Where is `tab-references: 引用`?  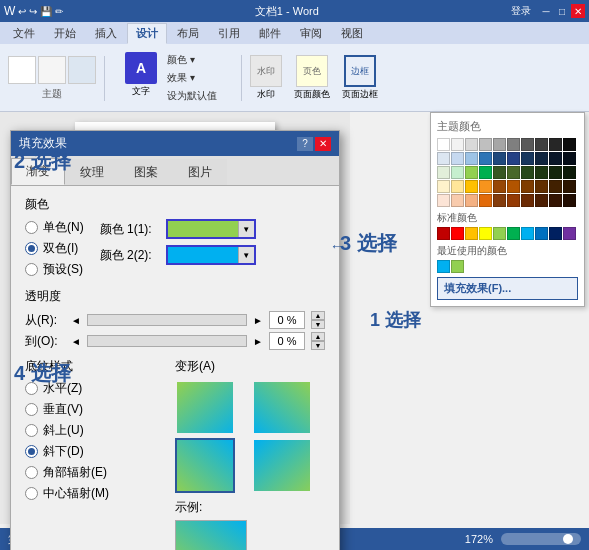 tab-references: 引用 is located at coordinates (229, 34).